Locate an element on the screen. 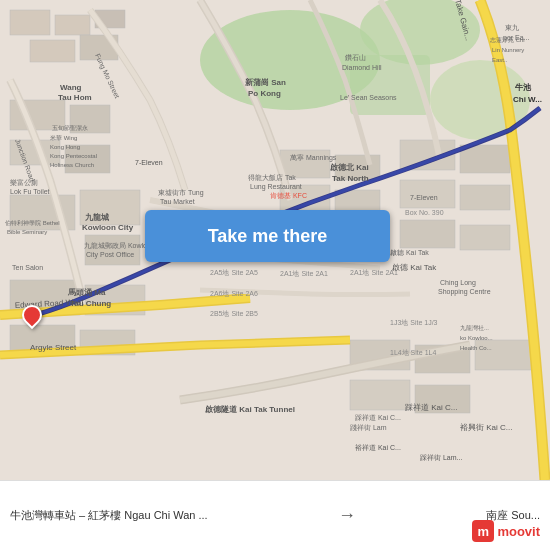 Image resolution: width=550 pixels, height=550 pixels. svg-text: Kong Pentecostal is located at coordinates (74, 156).